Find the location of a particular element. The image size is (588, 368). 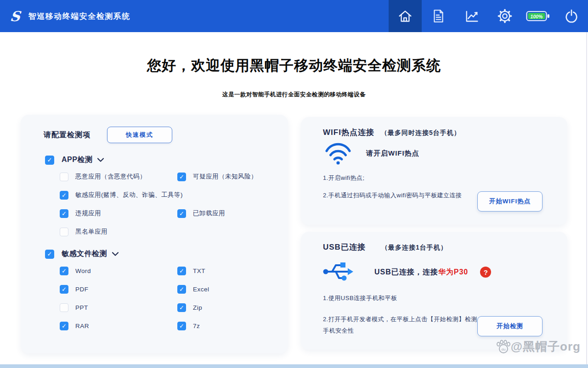

report-icon is located at coordinates (438, 16).